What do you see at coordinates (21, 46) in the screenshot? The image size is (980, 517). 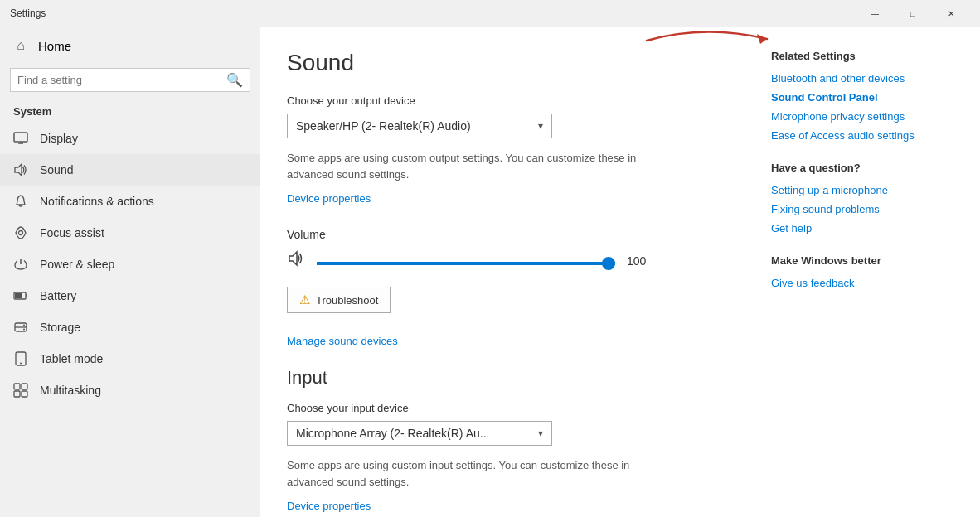 I see `home-icon: ⌂` at bounding box center [21, 46].